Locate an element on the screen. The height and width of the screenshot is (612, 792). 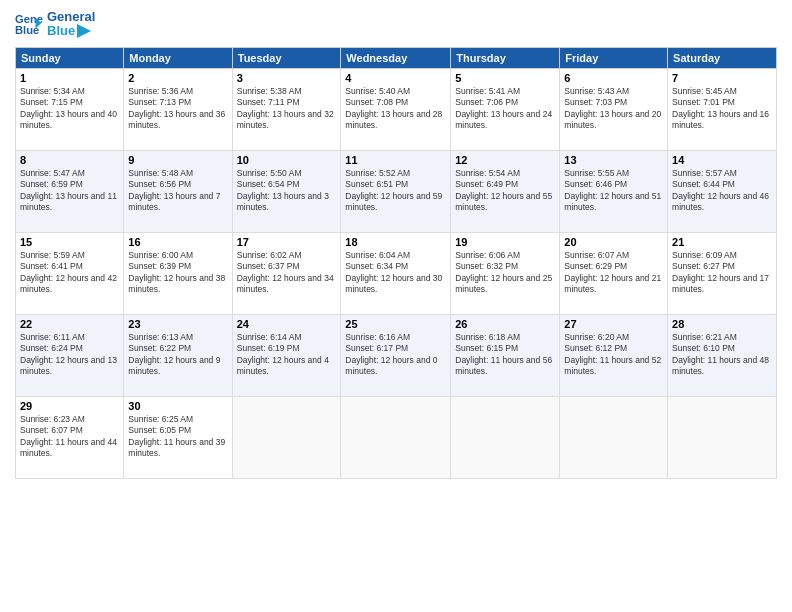
logo-general: General is located at coordinates (72, 17).